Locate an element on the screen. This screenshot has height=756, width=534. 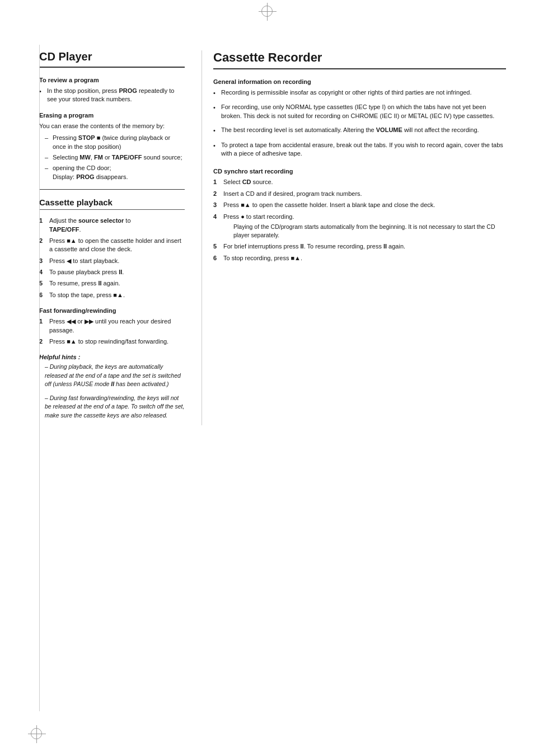
reg-mark-top is located at coordinates (267, 11).